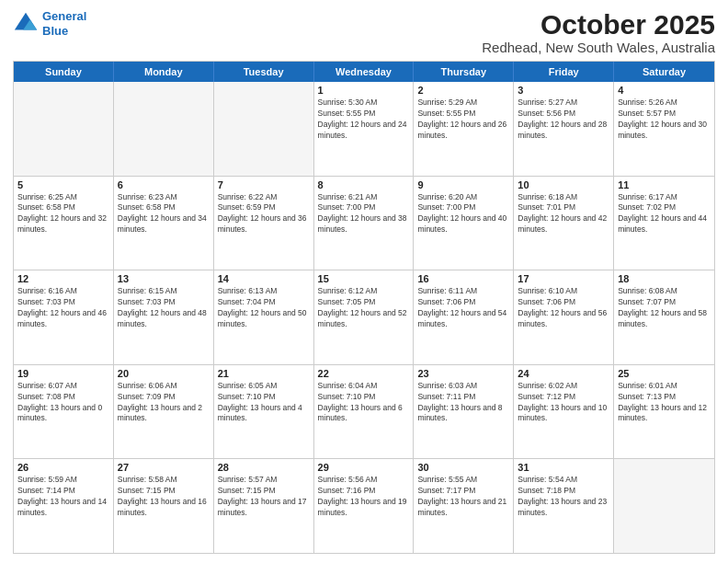 Image resolution: width=728 pixels, height=563 pixels. I want to click on calendar-cell: 15 Sunrise: 6:12 AM Sunset: 7:05 PM Dayl…, so click(364, 317).